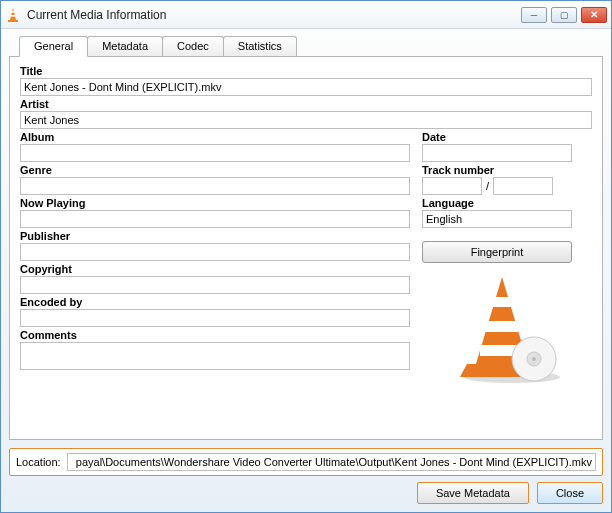  What do you see at coordinates (306, 87) in the screenshot?
I see `title-input` at bounding box center [306, 87].